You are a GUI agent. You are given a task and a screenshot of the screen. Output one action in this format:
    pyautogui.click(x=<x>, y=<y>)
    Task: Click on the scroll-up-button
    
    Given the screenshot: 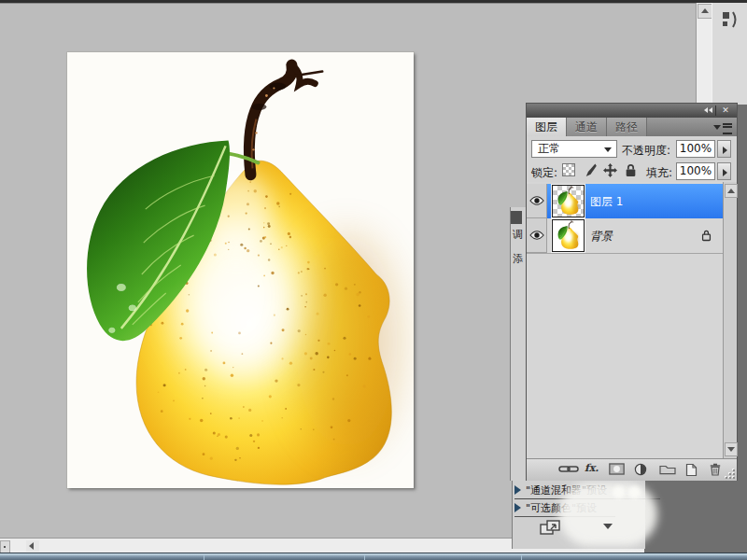 What is the action you would take?
    pyautogui.click(x=705, y=11)
    